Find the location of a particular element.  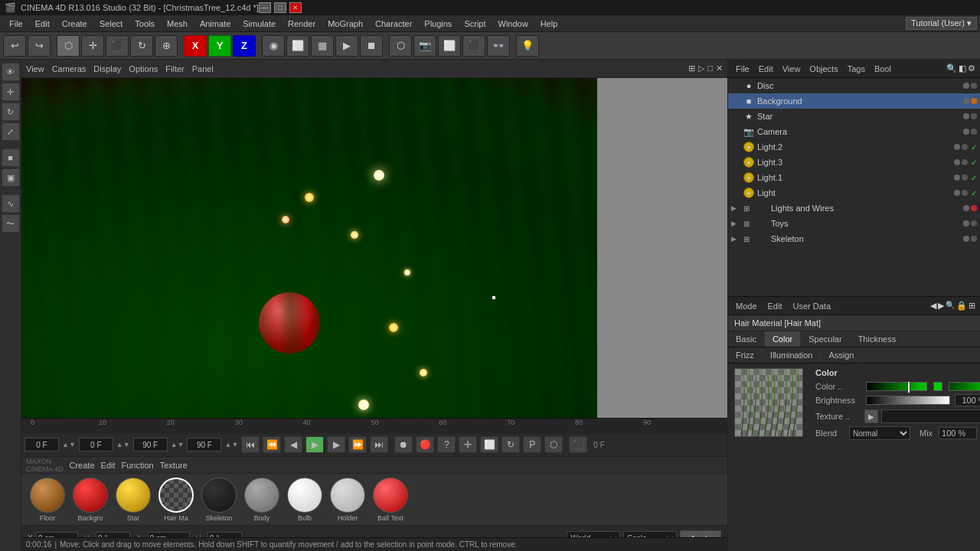

go-start-button: ⏮ is located at coordinates (250, 445).